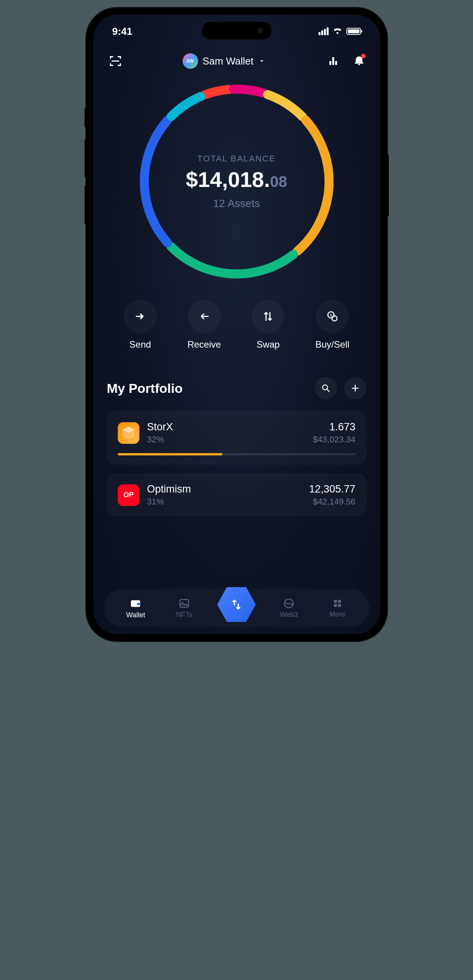 The image size is (473, 980). What do you see at coordinates (234, 179) in the screenshot?
I see `balance-major: 14,018.` at bounding box center [234, 179].